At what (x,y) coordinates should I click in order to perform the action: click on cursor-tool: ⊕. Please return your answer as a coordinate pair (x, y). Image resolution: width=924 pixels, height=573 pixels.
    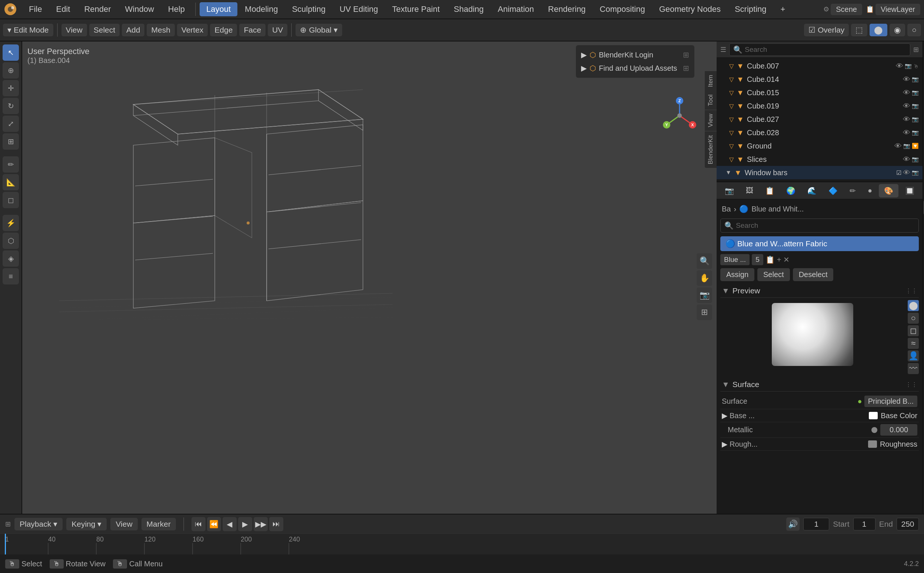
    Looking at the image, I should click on (11, 70).